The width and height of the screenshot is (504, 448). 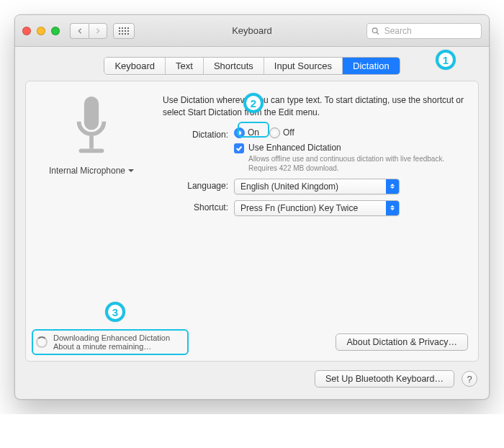 What do you see at coordinates (91, 171) in the screenshot?
I see `microphone-selector: Internal Microphone` at bounding box center [91, 171].